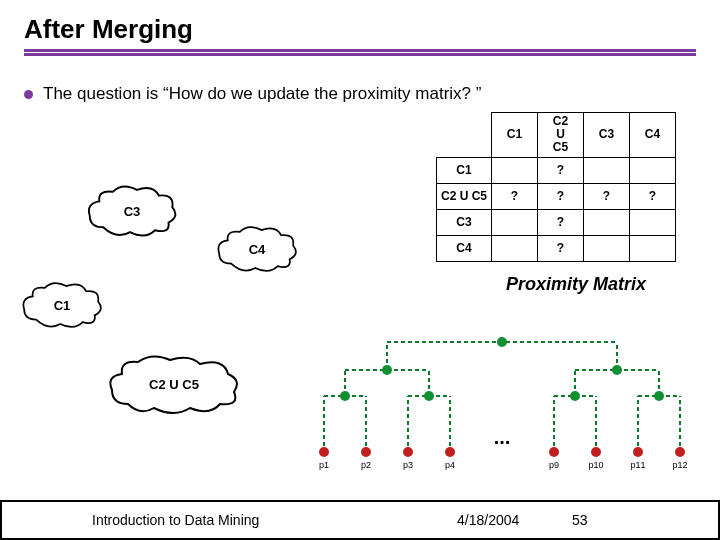 Image resolution: width=720 pixels, height=540 pixels. Describe the element at coordinates (607, 136) in the screenshot. I see `matrix-col-header: C3` at that location.